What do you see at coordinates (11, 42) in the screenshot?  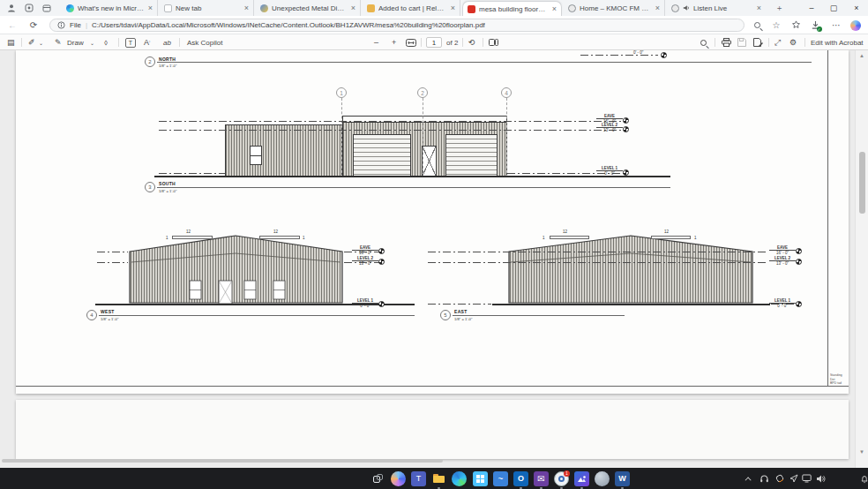 I see `toc-icon: ▤` at bounding box center [11, 42].